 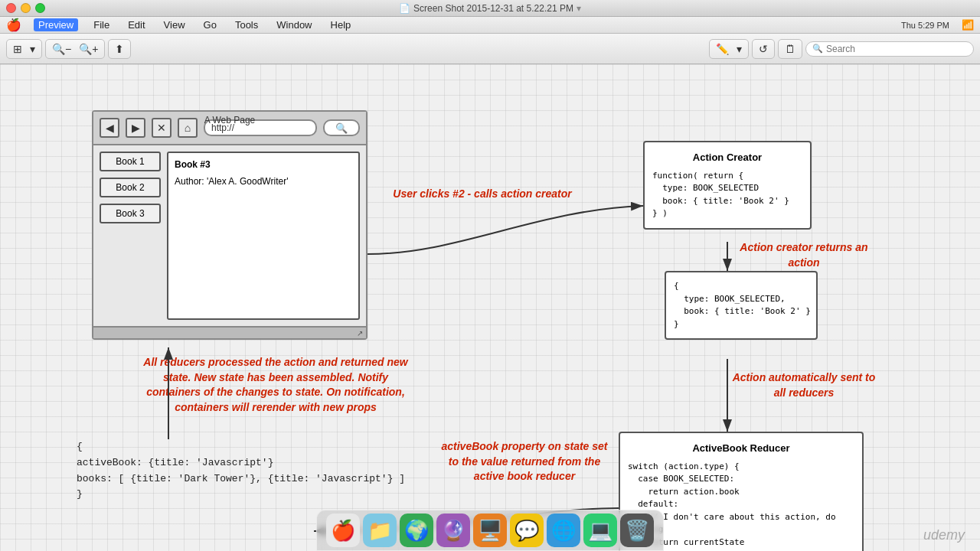 I want to click on menu-help: Help, so click(x=341, y=24).